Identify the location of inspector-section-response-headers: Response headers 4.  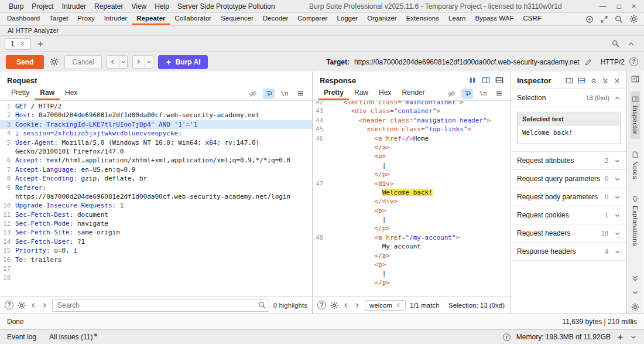
(569, 252).